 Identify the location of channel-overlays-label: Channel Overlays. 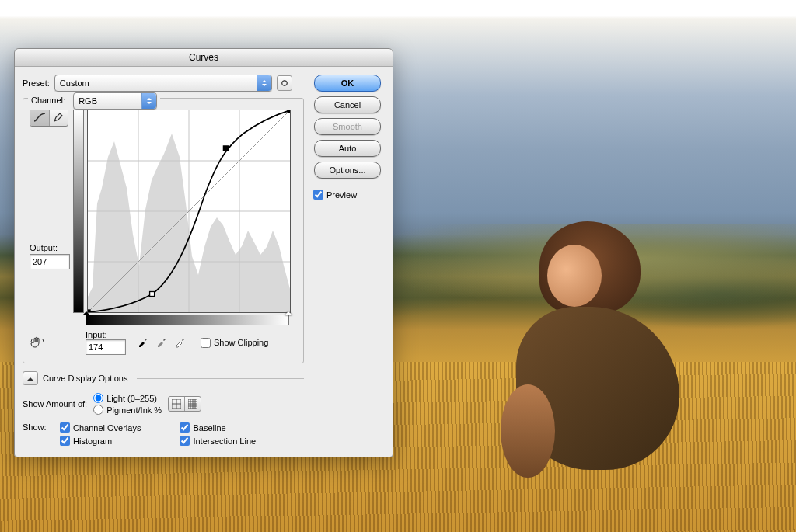
(107, 428).